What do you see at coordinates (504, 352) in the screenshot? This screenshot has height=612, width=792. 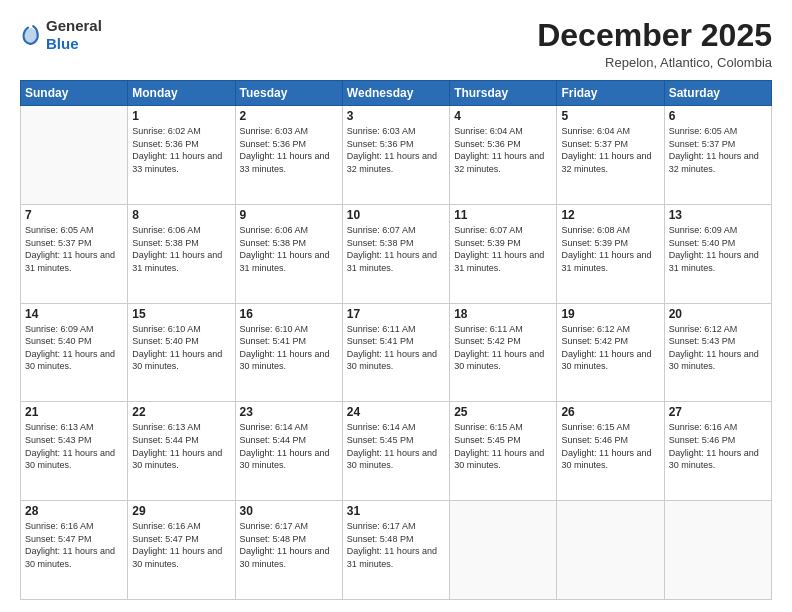 I see `calendar-cell: 18Sunrise: 6:11 AM Sunset: 5:42 PM Dayli…` at bounding box center [504, 352].